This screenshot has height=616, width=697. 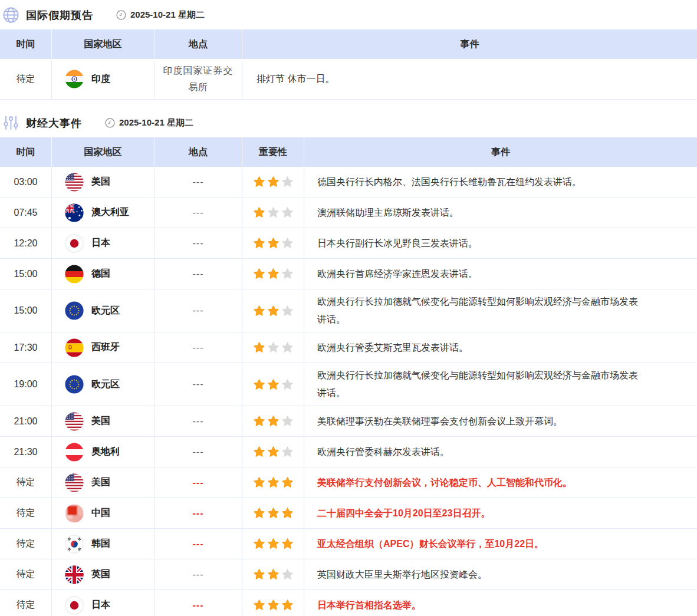 What do you see at coordinates (348, 384) in the screenshot?
I see `event-row: 19:00欧元区---欧洲央行行长拉加德就气候变化与能源转型如何影响宏观经济与金…` at bounding box center [348, 384].